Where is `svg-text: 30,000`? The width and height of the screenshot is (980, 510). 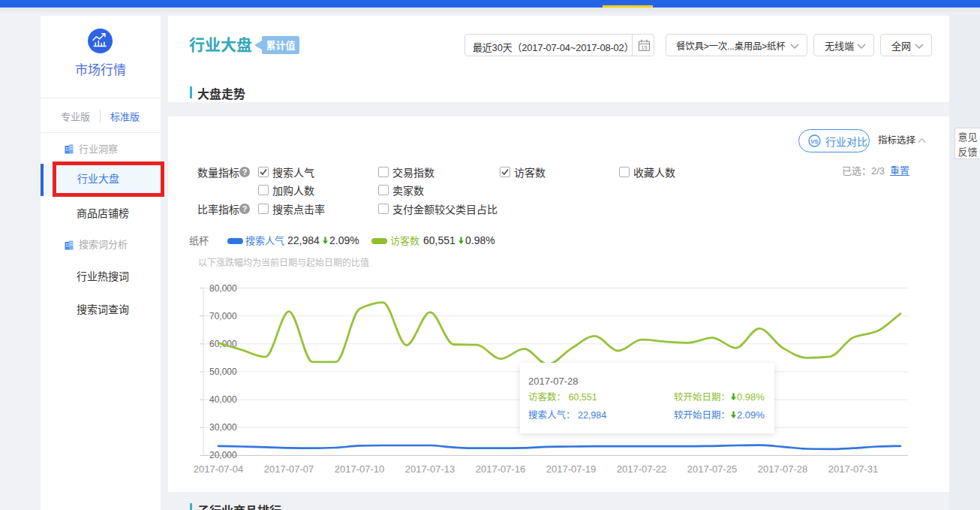 svg-text: 30,000 is located at coordinates (224, 427).